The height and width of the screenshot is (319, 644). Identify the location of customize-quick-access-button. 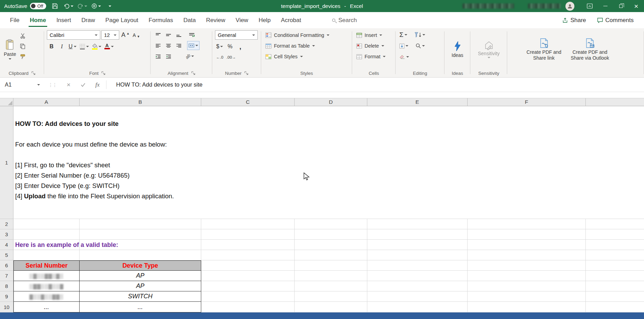
(110, 6).